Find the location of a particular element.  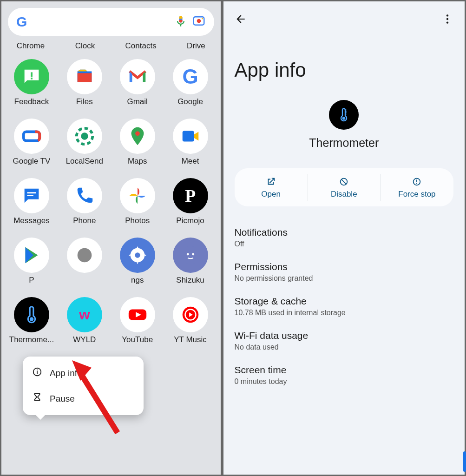

list-item-subtitle: 10.78 MB used in internal storage is located at coordinates (344, 313).